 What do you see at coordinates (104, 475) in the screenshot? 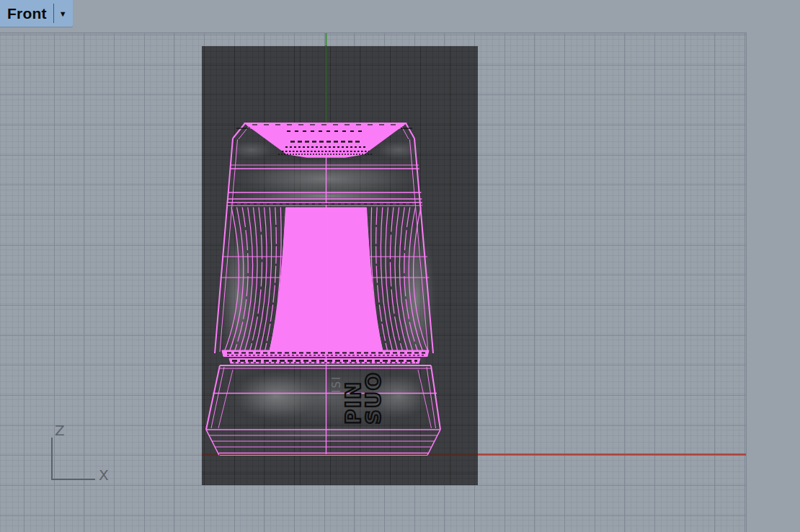
I see `gnomon-x-label: X` at bounding box center [104, 475].